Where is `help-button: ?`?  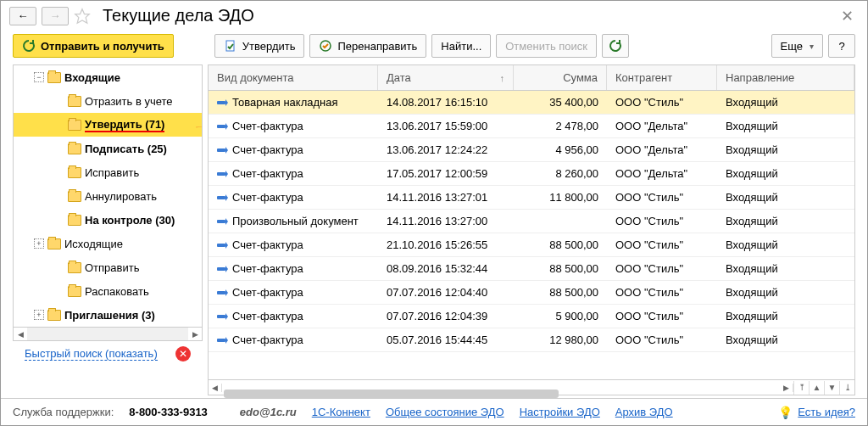
help-button: ? is located at coordinates (842, 46).